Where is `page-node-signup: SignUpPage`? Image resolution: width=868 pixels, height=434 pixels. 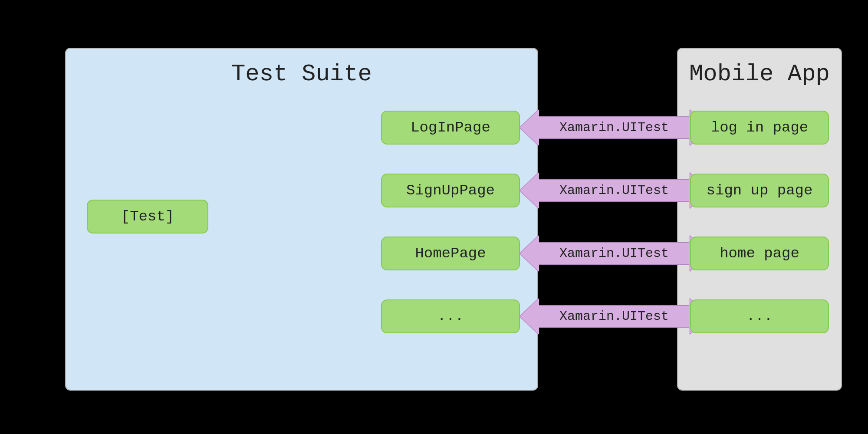 page-node-signup: SignUpPage is located at coordinates (450, 191).